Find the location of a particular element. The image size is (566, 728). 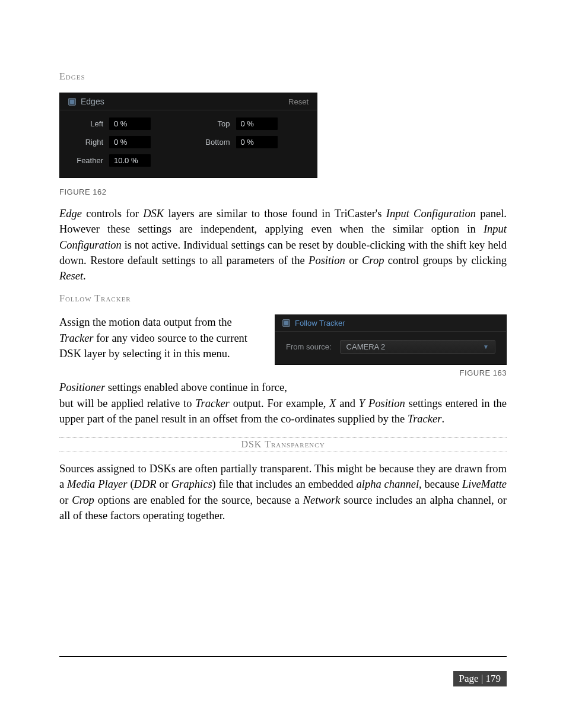

from-source-value: CAMERA 2 is located at coordinates (366, 346).